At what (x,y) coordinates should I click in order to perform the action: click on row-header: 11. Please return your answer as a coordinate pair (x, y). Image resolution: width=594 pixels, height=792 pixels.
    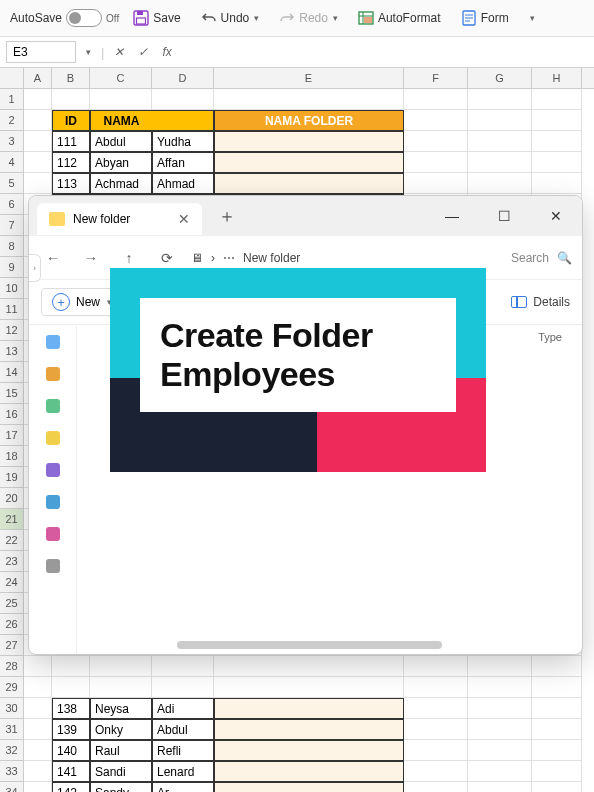
    Looking at the image, I should click on (12, 310).